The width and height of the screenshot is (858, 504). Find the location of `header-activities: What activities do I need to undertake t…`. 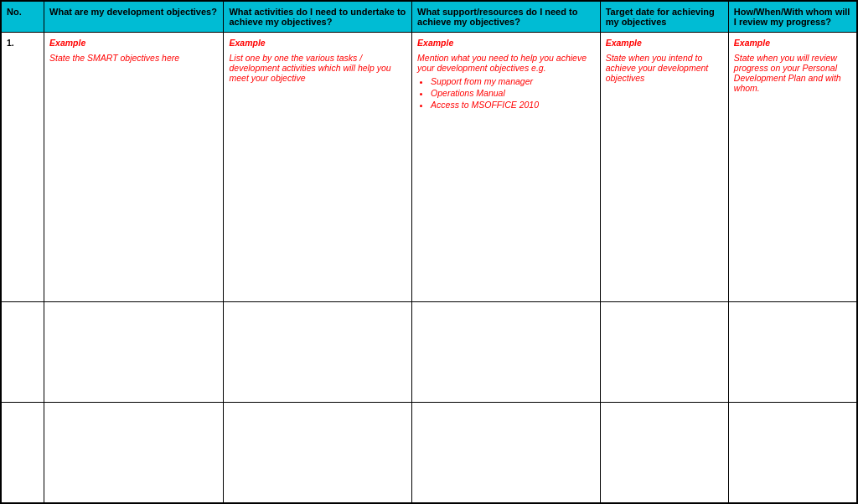

header-activities: What activities do I need to undertake t… is located at coordinates (318, 17).